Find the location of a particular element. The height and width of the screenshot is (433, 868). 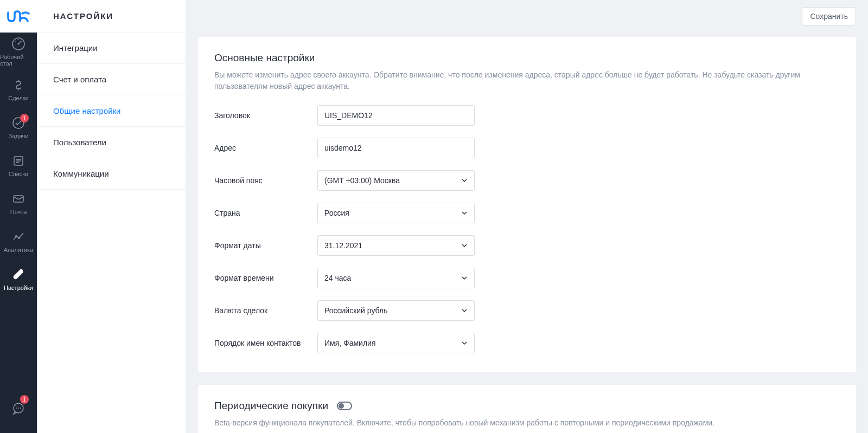

select-nameorder: Имя, Фамилия is located at coordinates (396, 343).